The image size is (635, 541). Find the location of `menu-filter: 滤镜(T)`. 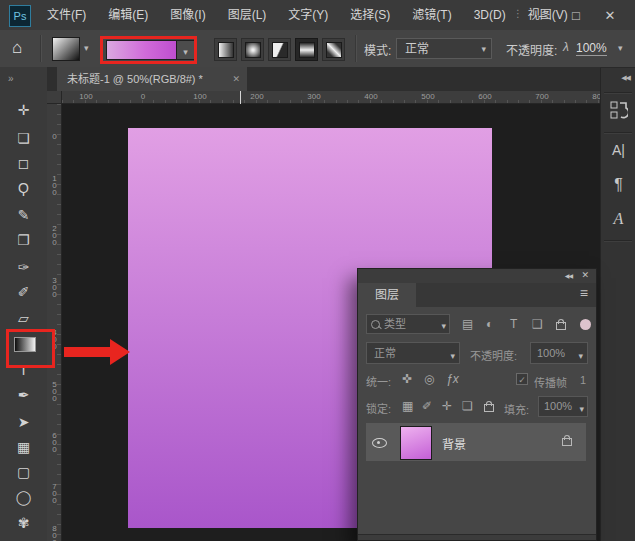

menu-filter: 滤镜(T) is located at coordinates (432, 15).